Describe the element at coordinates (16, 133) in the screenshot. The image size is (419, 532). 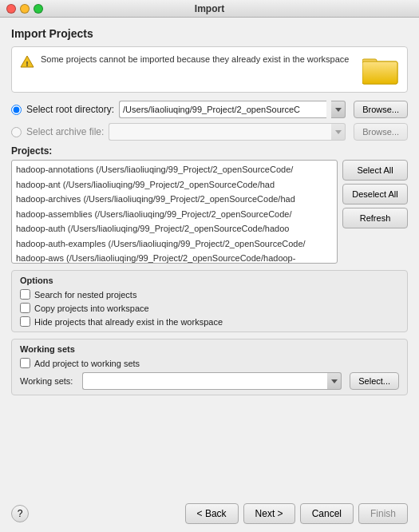
I see `archive-file-radio` at that location.